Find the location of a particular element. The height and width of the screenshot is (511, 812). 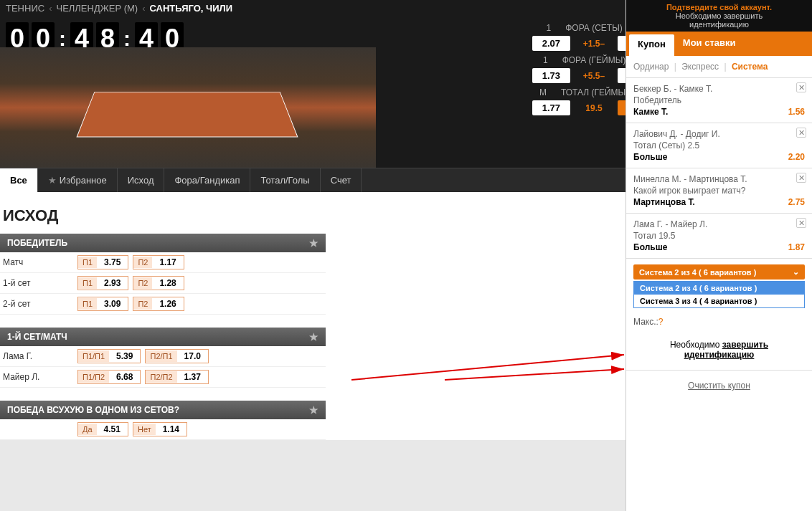

clear-coupon-button: Очистить купон is located at coordinates (719, 386).